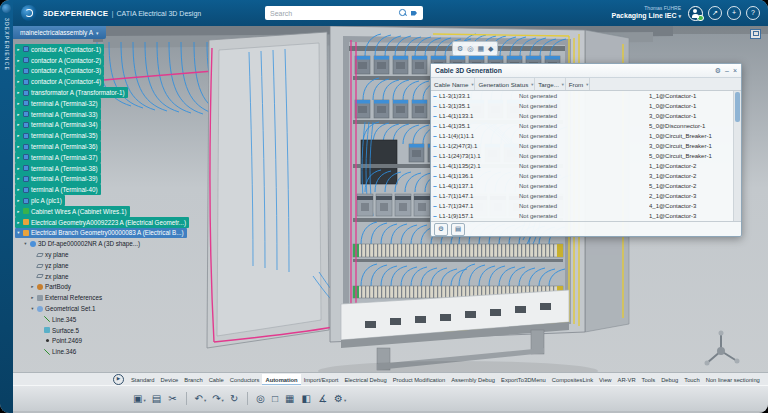 Image resolution: width=768 pixels, height=413 pixels. What do you see at coordinates (646, 12) in the screenshot?
I see `user-block: Thomas FUHRE Packaging Line IEC ▾` at bounding box center [646, 12].